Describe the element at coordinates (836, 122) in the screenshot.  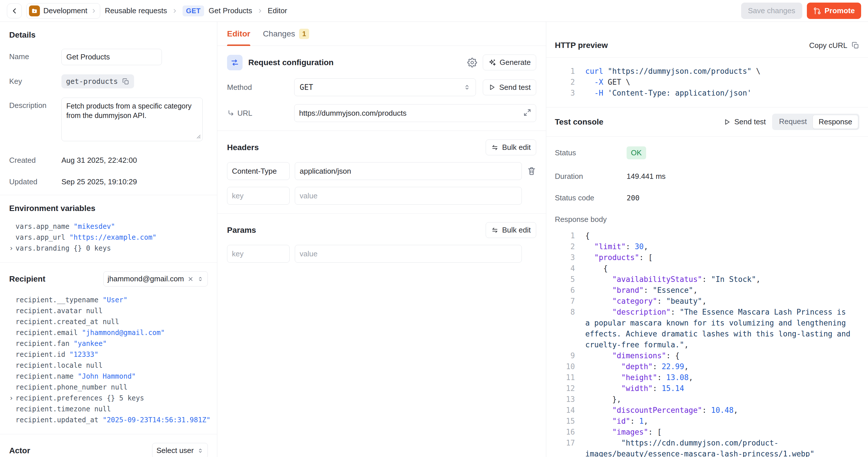
I see `response-tab: Response` at that location.